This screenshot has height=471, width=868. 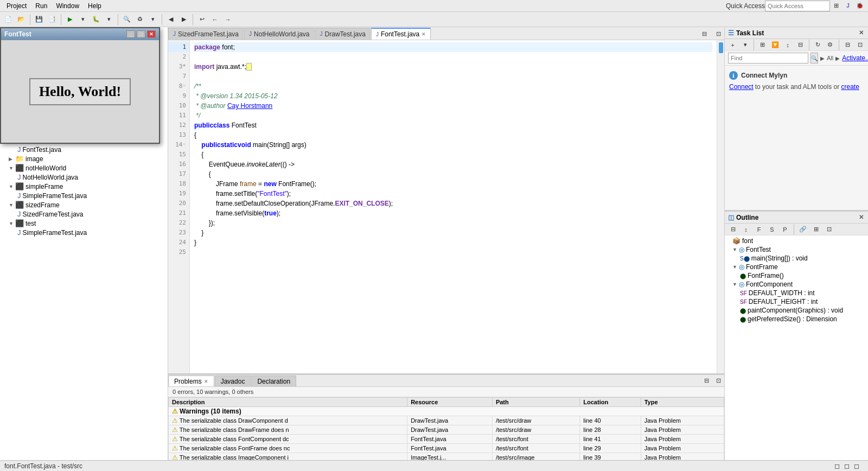 I want to click on toolbar-perspectives-btn: ⊞, so click(x=836, y=6).